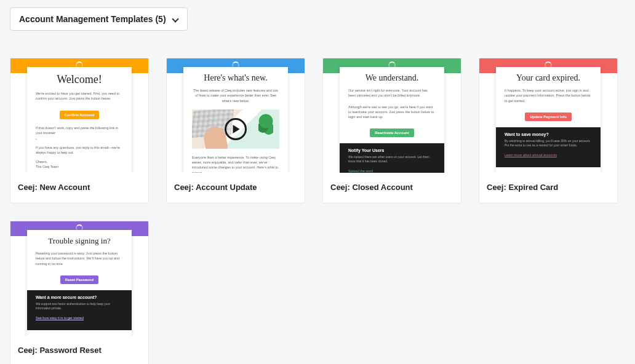 Image resolution: width=635 pixels, height=364 pixels. I want to click on preview-video, so click(236, 129).